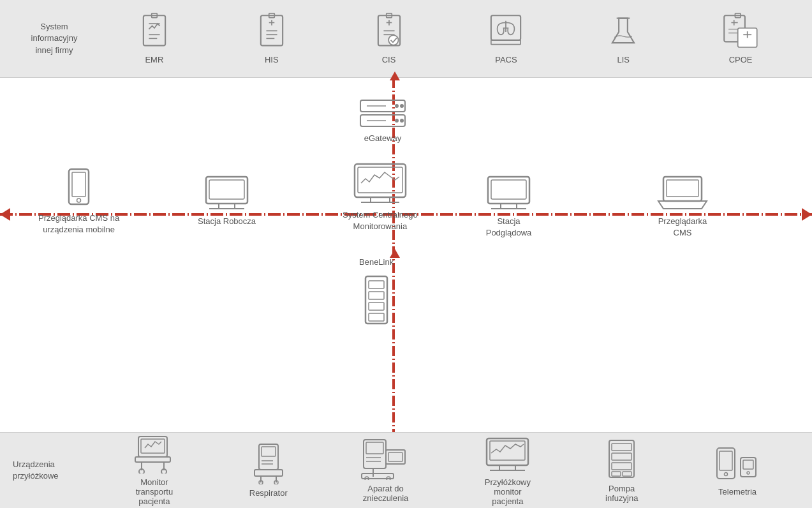 Image resolution: width=812 pixels, height=508 pixels. What do you see at coordinates (154, 491) in the screenshot?
I see `monitor-transport-label: Monitortransportupacjenta` at bounding box center [154, 491].